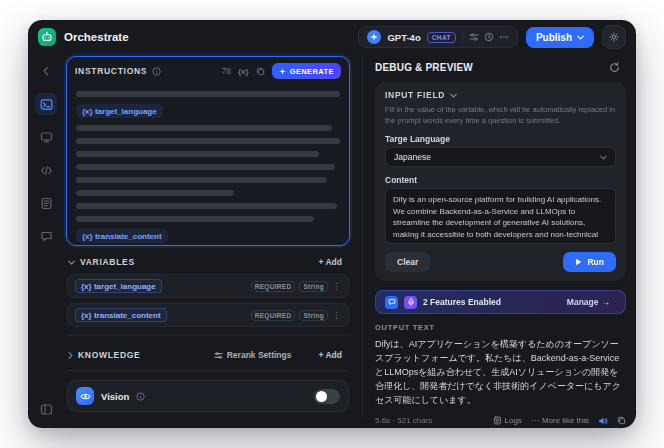 The height and width of the screenshot is (448, 664). I want to click on logs-icon, so click(498, 420).